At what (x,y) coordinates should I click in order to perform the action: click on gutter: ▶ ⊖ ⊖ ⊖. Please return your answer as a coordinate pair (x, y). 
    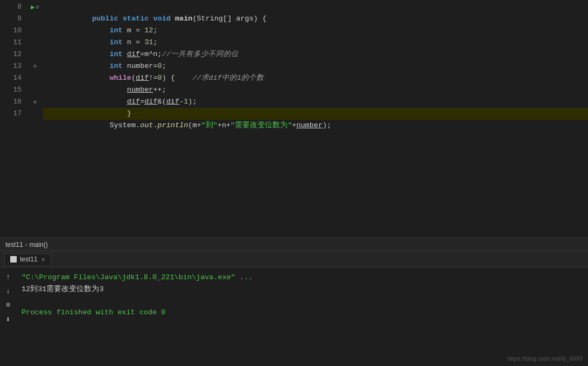
    Looking at the image, I should click on (35, 119).